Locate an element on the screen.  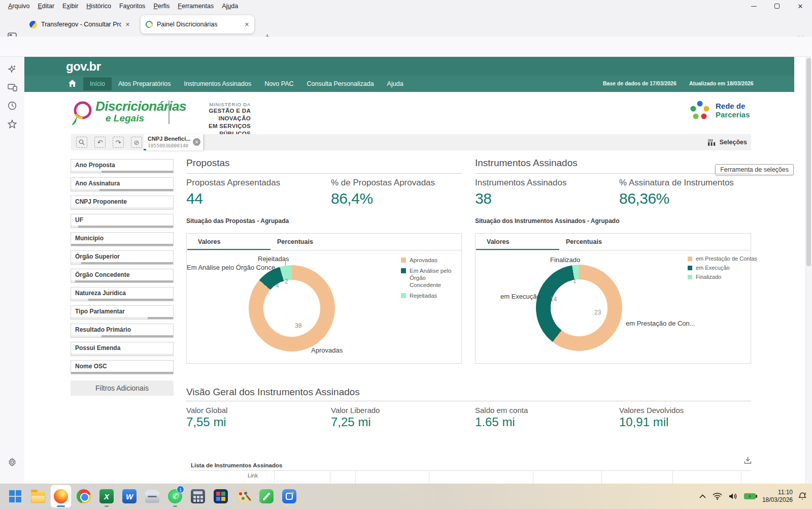
taskbar-apps-grid-icon is located at coordinates (221, 496).